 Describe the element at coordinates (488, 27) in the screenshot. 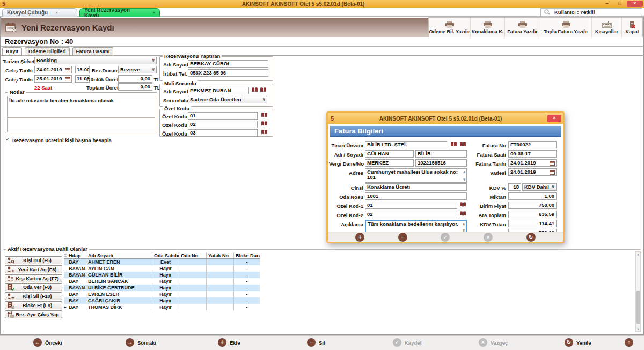

I see `konaklama-k-button: Konaklama K.` at that location.